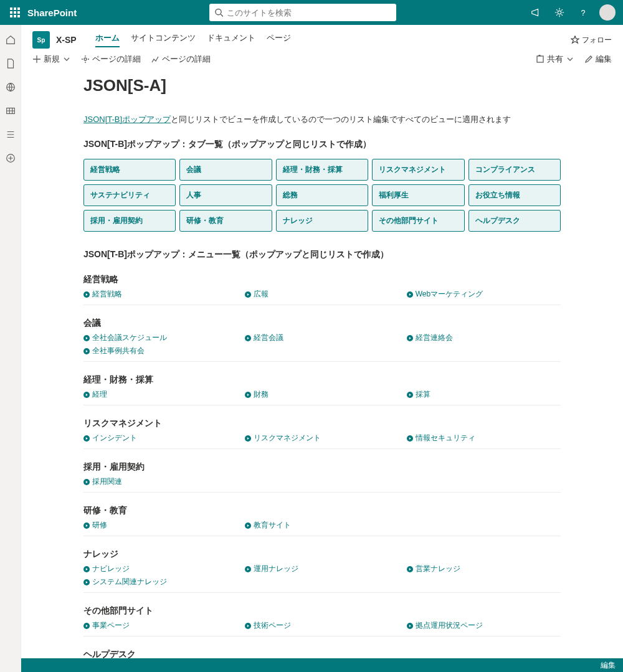  I want to click on add-icon, so click(11, 158).